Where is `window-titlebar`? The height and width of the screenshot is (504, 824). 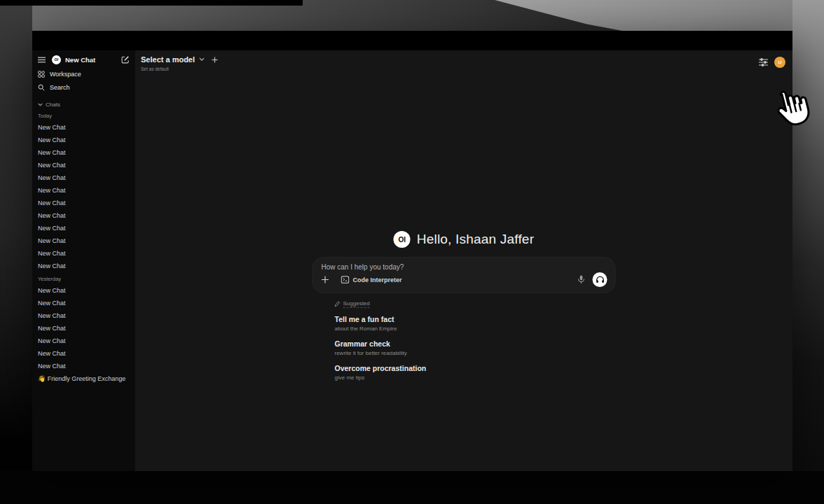
window-titlebar is located at coordinates (412, 41).